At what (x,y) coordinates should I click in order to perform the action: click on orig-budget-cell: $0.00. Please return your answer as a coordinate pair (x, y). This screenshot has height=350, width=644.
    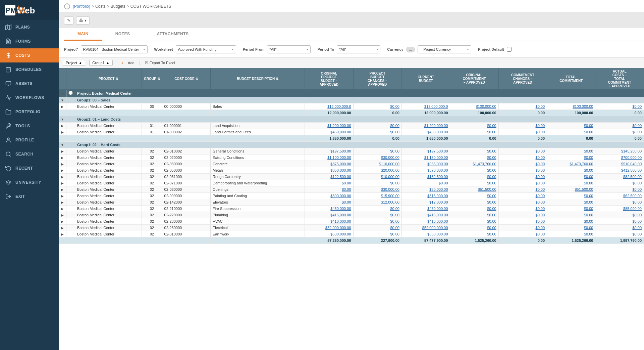
    Looking at the image, I should click on (329, 189).